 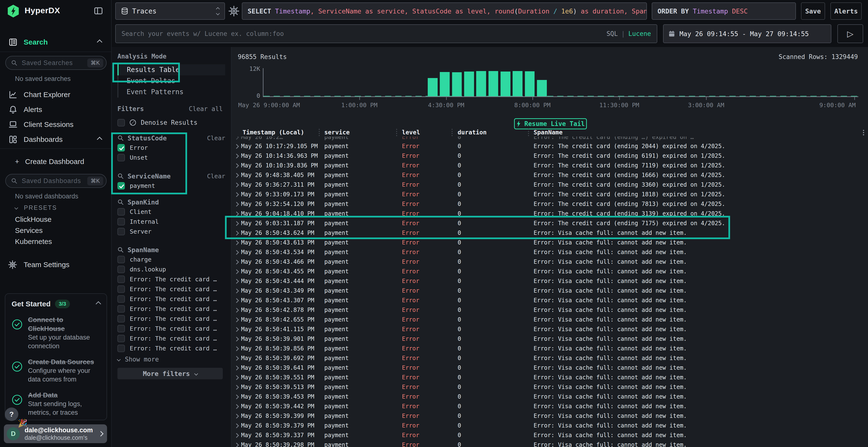 I want to click on denoise-toggle: Denoise Results, so click(x=157, y=123).